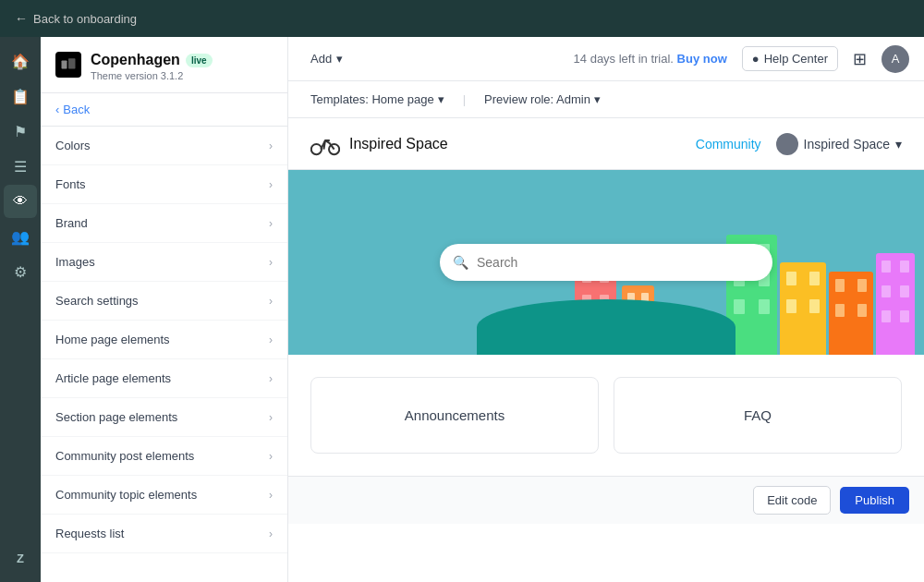  What do you see at coordinates (164, 379) in the screenshot?
I see `menu-item-article-page-elements: Article page elements ›` at bounding box center [164, 379].